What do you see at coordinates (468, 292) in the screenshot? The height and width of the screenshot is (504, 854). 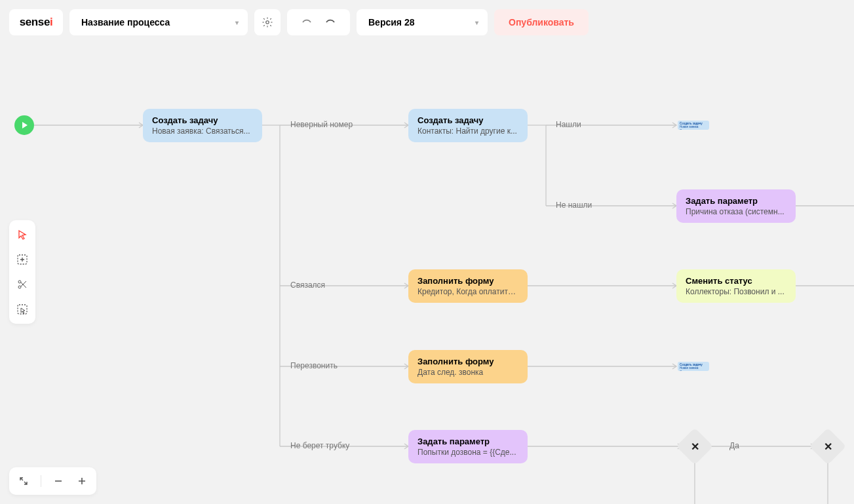 I see `node-subtitle: Кредитор, Когда оплатит?...` at bounding box center [468, 292].